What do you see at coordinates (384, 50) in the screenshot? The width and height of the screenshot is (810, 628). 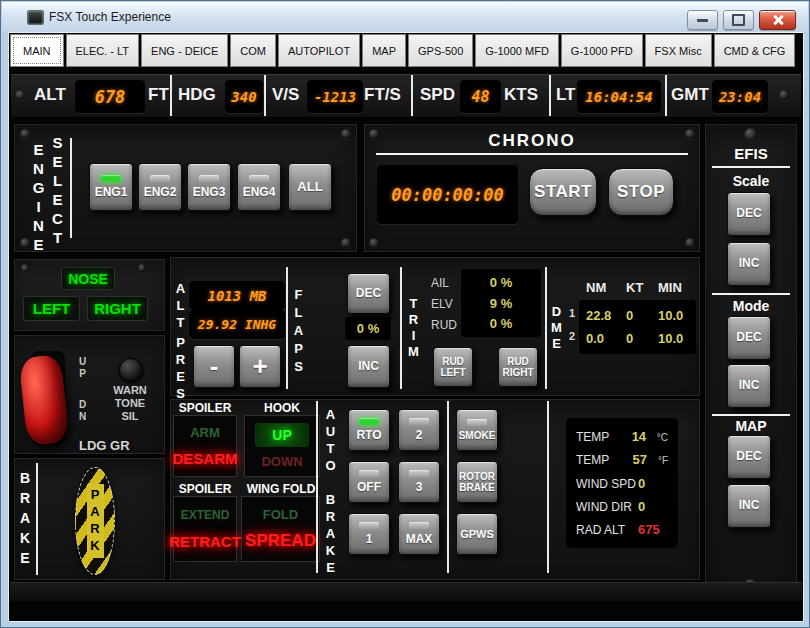 I see `tab-map: MAP` at bounding box center [384, 50].